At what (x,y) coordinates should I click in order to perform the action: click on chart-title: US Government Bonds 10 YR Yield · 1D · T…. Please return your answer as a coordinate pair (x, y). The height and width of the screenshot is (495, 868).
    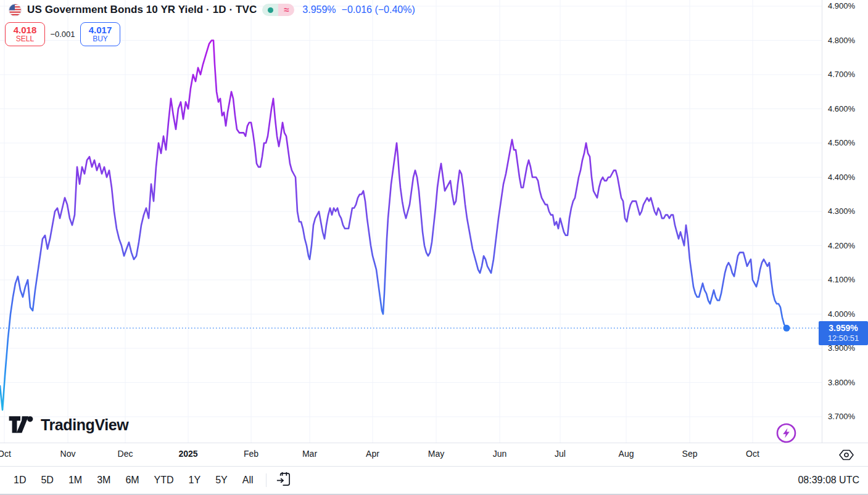
    Looking at the image, I should click on (142, 10).